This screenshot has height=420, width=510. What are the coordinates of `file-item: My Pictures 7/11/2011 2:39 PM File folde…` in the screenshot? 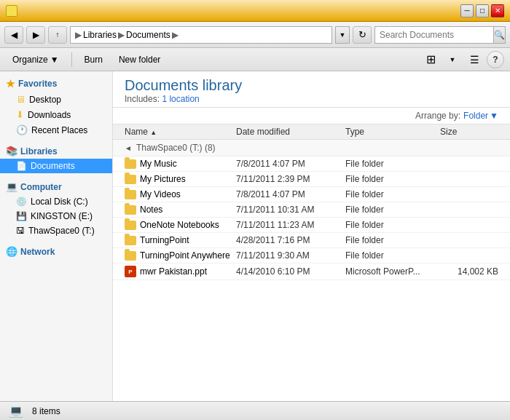 It's located at (312, 179).